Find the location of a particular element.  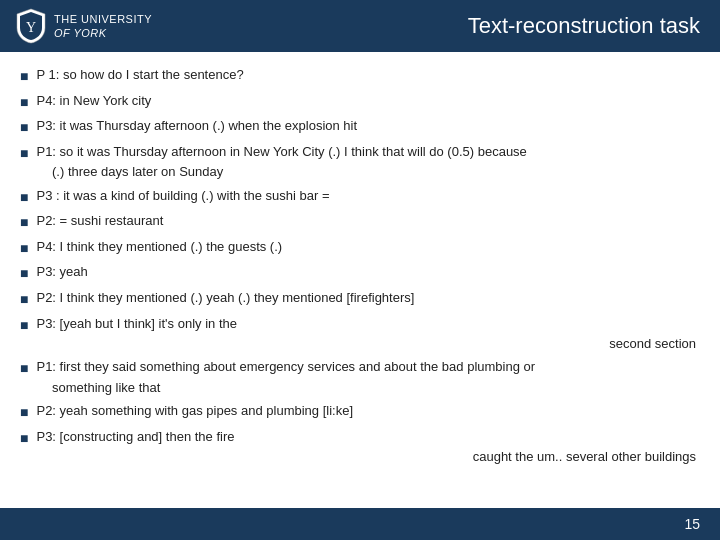

list-item: ■ P3: [constructing and] then the fire c… is located at coordinates (360, 448).